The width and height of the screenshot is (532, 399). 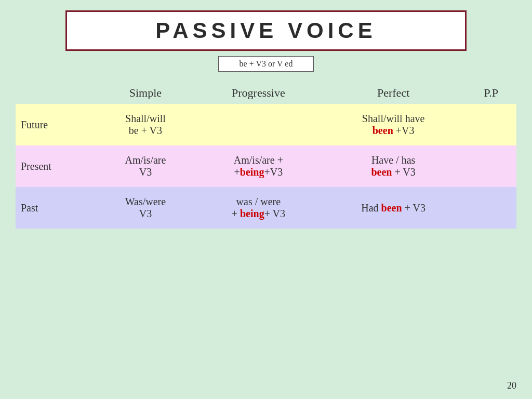 What do you see at coordinates (266, 31) in the screenshot?
I see `title-box: PASSIVE VOICE` at bounding box center [266, 31].